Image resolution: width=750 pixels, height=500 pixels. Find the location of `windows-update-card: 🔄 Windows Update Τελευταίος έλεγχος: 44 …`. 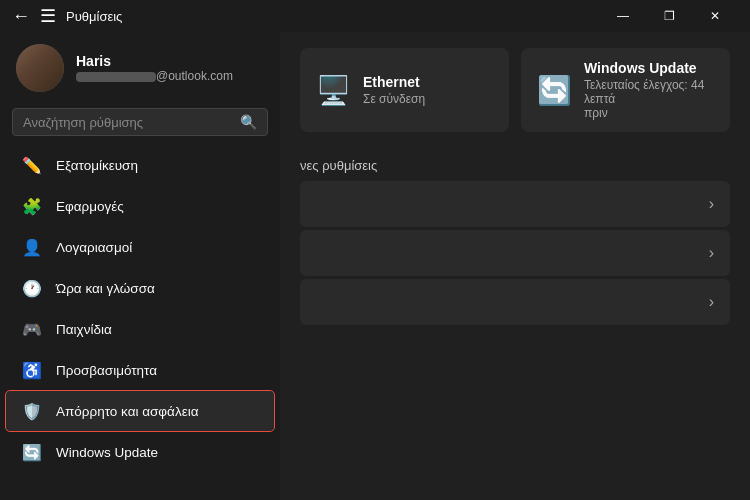

windows-update-card: 🔄 Windows Update Τελευταίος έλεγχος: 44 … is located at coordinates (626, 90).